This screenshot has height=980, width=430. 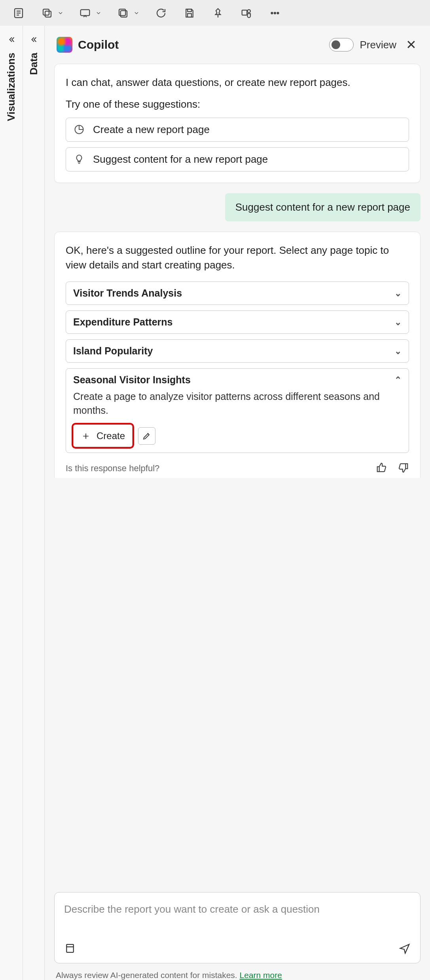 What do you see at coordinates (215, 13) in the screenshot?
I see `ribbon` at bounding box center [215, 13].